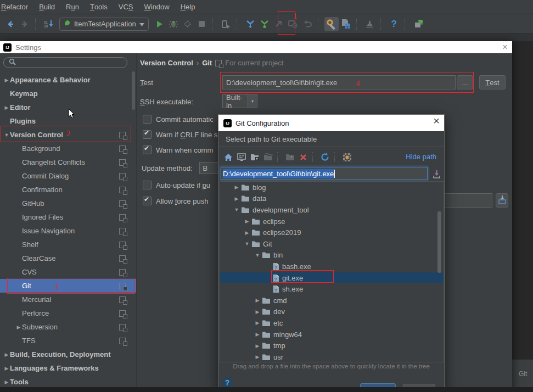  I want to click on git-tool-window-button: Git, so click(523, 374).